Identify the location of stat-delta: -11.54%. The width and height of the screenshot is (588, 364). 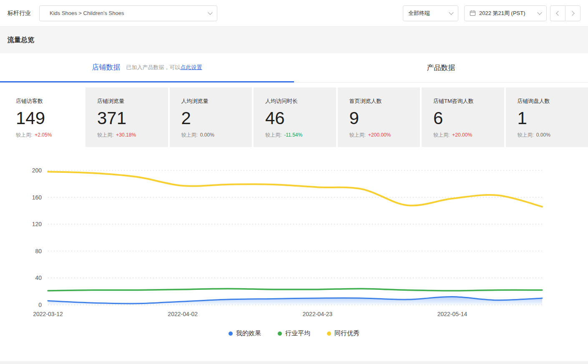
(293, 135).